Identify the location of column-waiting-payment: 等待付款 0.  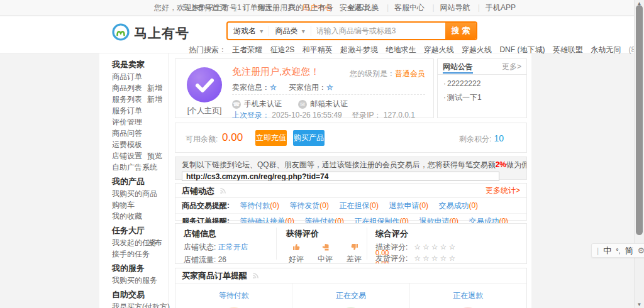
(234, 295).